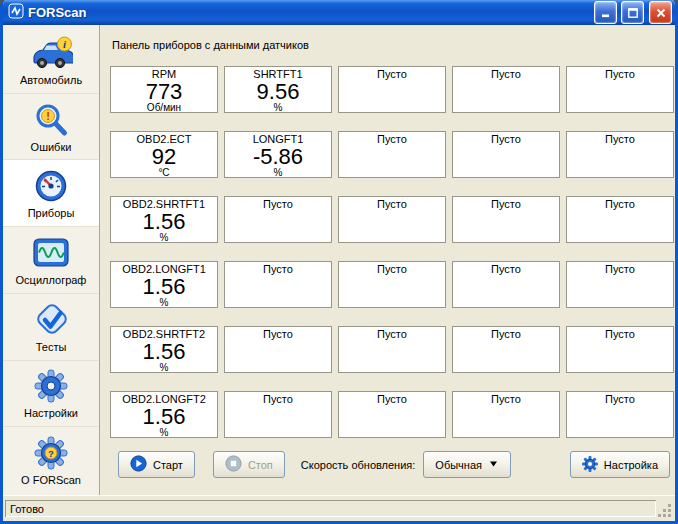  What do you see at coordinates (393, 46) in the screenshot?
I see `panel-header: Панель приборов с данными датчиков` at bounding box center [393, 46].